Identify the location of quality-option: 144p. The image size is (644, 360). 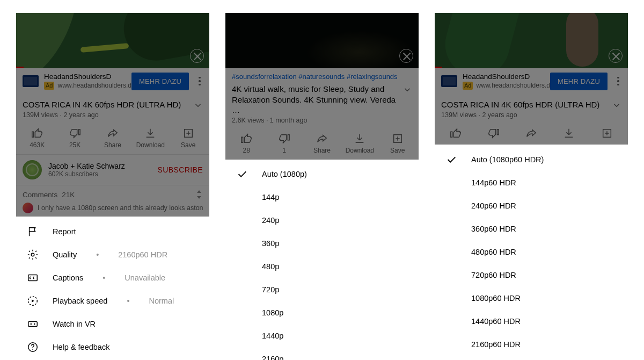
(322, 198).